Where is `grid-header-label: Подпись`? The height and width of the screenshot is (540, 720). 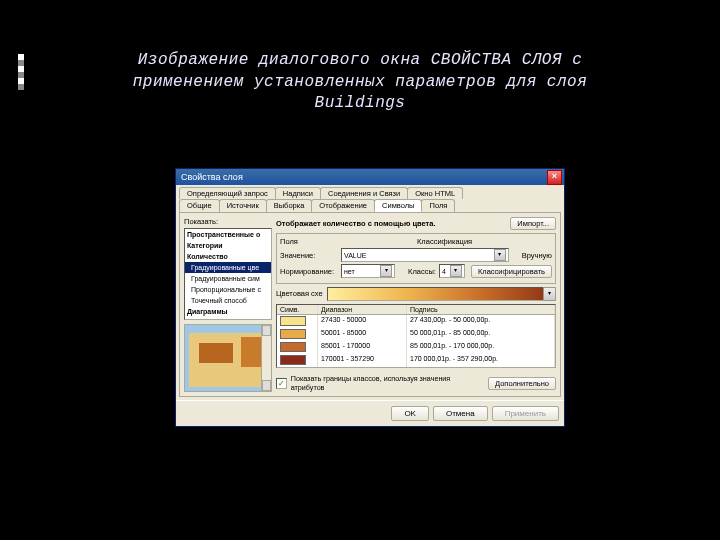
grid-header-label: Подпись is located at coordinates (481, 310).